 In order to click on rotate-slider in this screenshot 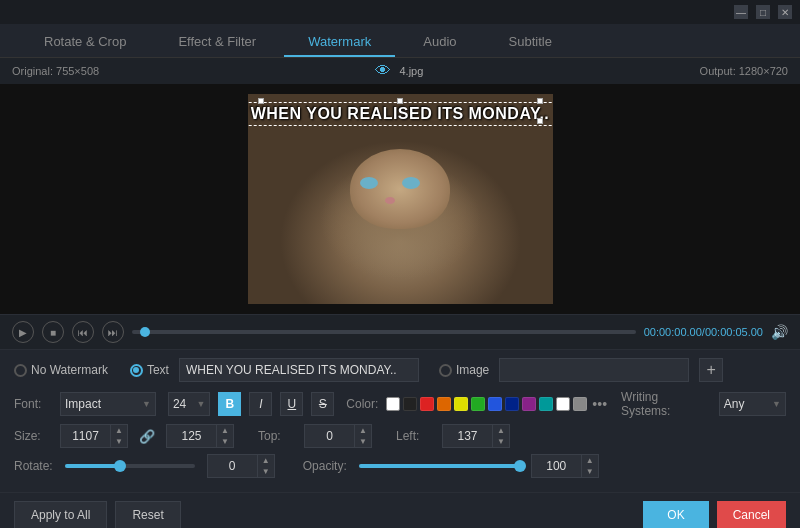, I will do `click(130, 466)`.